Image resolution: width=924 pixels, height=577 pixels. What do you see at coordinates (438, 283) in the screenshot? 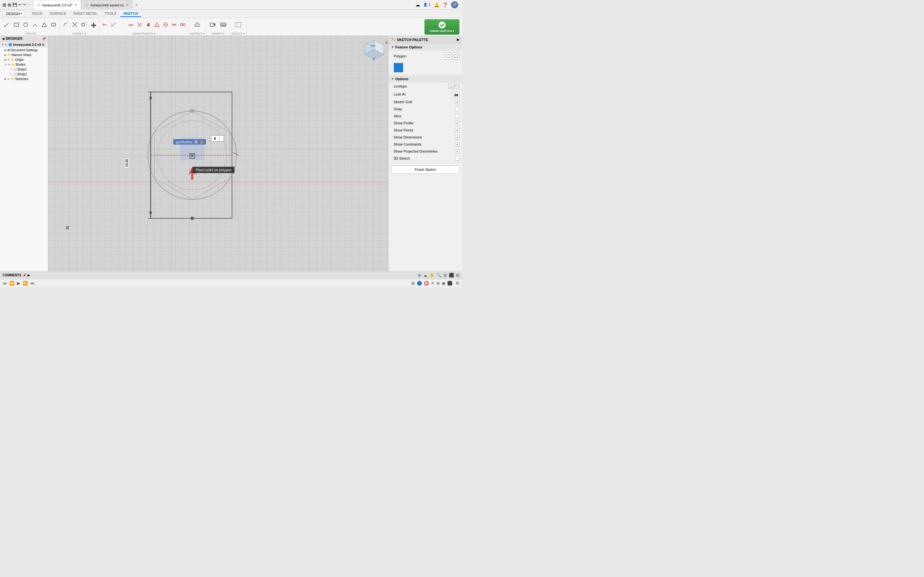
I see `status-tool-5: ⊕` at bounding box center [438, 283].